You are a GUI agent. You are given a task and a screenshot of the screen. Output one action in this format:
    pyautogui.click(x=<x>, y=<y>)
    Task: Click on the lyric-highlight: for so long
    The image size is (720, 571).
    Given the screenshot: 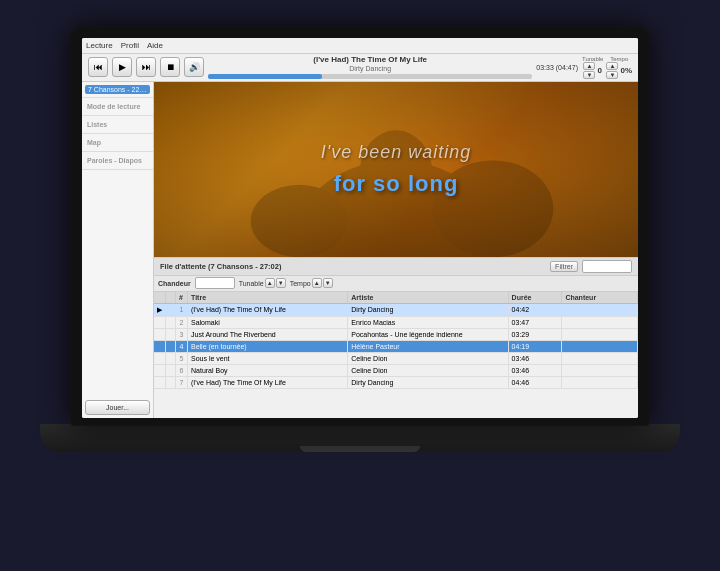 What is the action you would take?
    pyautogui.click(x=396, y=184)
    